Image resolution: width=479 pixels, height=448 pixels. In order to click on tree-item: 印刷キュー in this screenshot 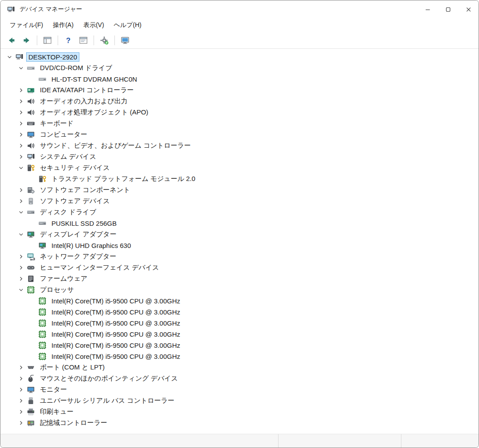, I will do `click(240, 412)`.